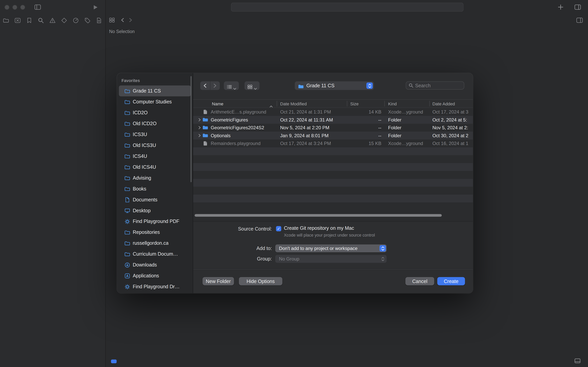  Describe the element at coordinates (7, 7) in the screenshot. I see `close-button` at that location.